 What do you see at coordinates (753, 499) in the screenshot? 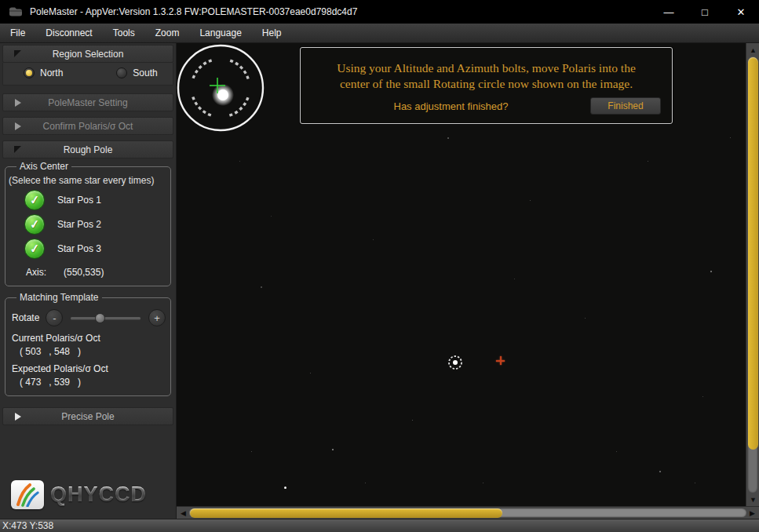
I see `scroll-down-arrow-icon: ▼` at bounding box center [753, 499].